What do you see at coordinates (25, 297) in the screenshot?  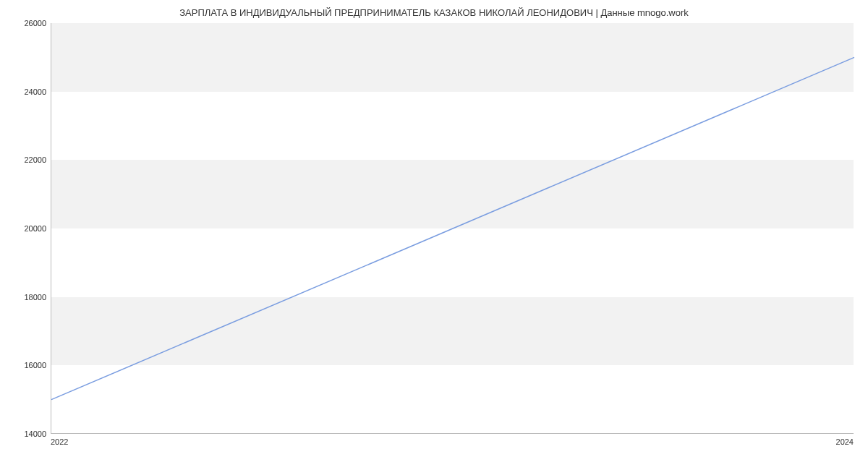 I see `y-tick-label: 18000` at bounding box center [25, 297].